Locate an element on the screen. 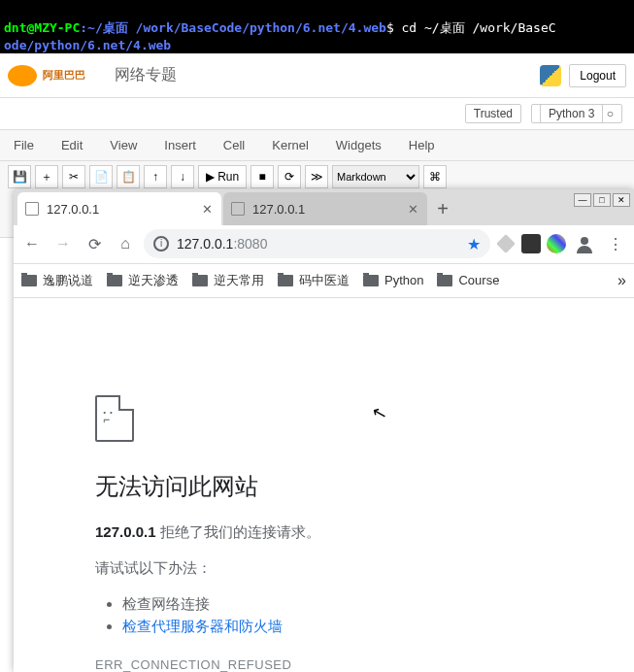 This screenshot has width=634, height=672. tab-active: 127.0.0.1 ✕ is located at coordinates (119, 209).